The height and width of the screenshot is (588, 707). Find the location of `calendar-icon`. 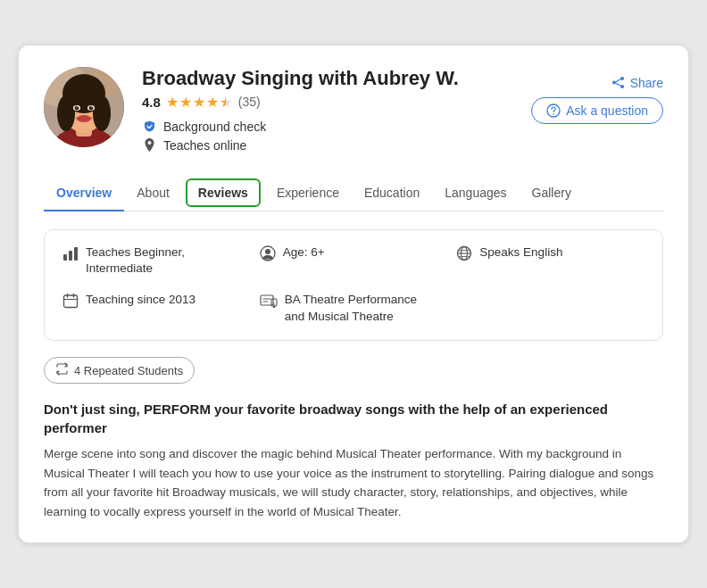

calendar-icon is located at coordinates (71, 303).